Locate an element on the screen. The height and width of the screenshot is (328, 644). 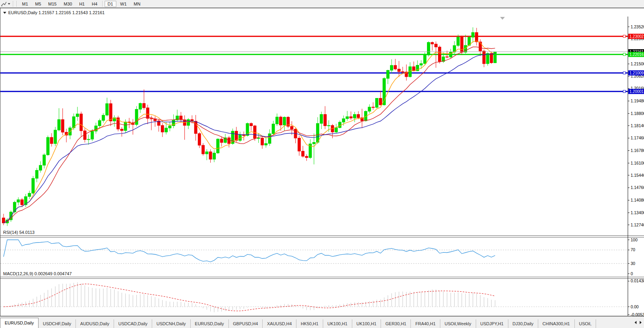
svg-text: 0.00 is located at coordinates (635, 307).